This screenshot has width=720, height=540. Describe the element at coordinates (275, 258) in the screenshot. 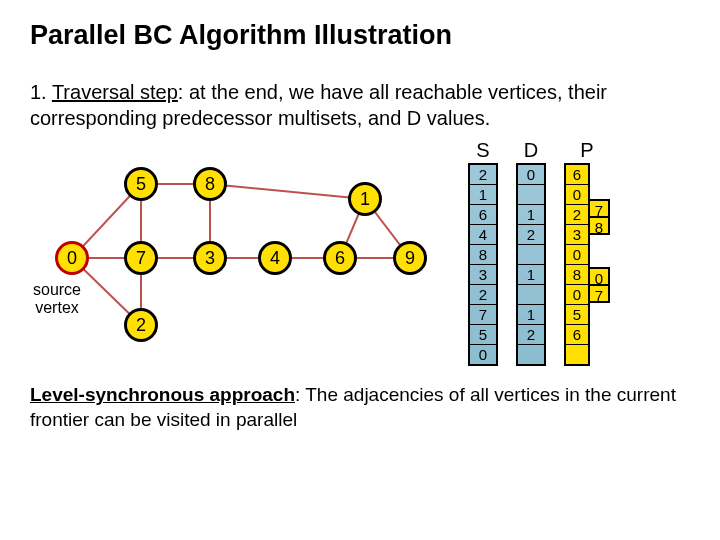

I see `node-4: 4` at that location.